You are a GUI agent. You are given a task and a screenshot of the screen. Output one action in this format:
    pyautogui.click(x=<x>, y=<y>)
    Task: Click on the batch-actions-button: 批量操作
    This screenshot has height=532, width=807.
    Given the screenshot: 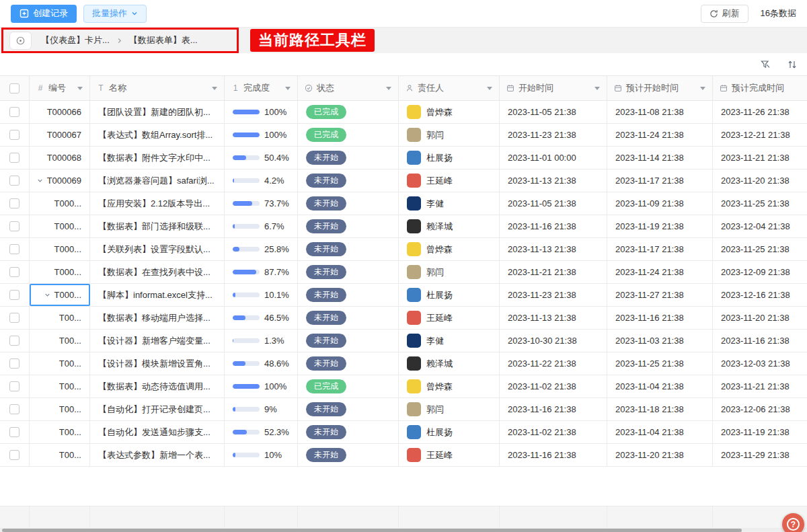 What is the action you would take?
    pyautogui.click(x=115, y=13)
    